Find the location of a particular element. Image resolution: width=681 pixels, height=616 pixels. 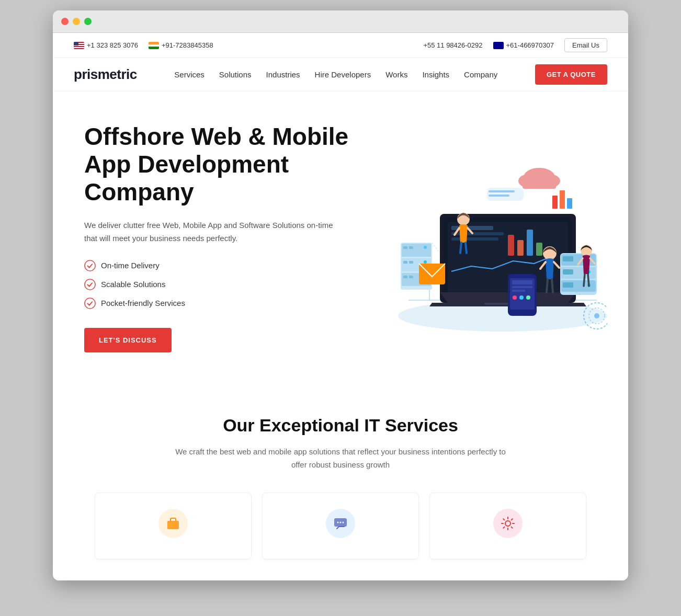

phone-in: +91-7283845358 is located at coordinates (181, 45).